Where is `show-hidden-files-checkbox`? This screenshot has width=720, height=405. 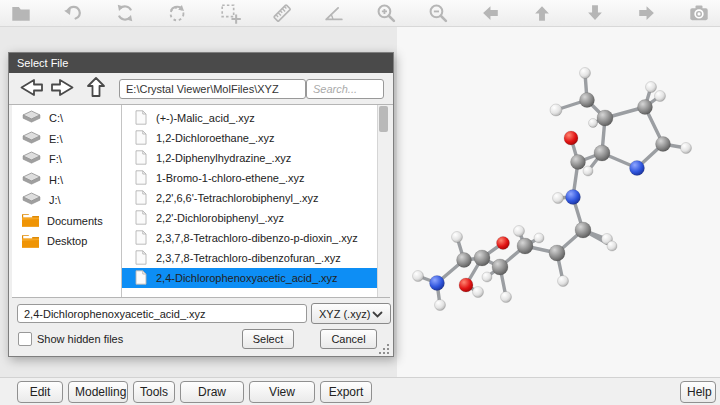 show-hidden-files-checkbox is located at coordinates (25, 339).